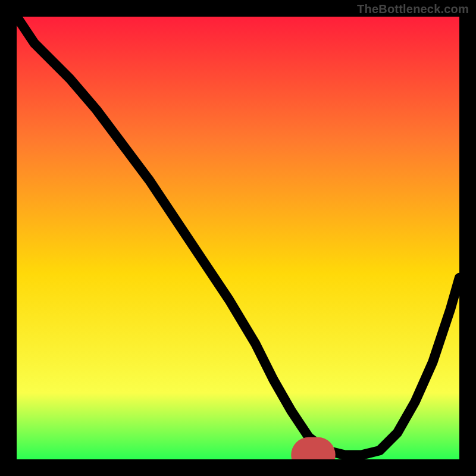 Image resolution: width=476 pixels, height=476 pixels. Describe the element at coordinates (413, 10) in the screenshot. I see `watermark-text: TheBottleneck.com` at that location.